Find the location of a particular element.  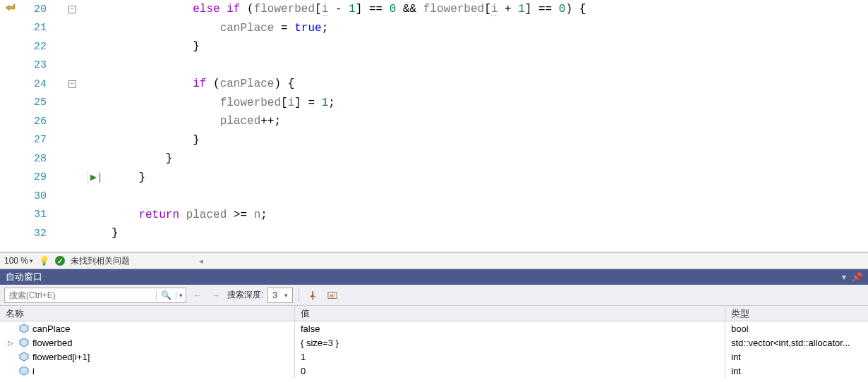

search-icon: 🔍 is located at coordinates (166, 295).